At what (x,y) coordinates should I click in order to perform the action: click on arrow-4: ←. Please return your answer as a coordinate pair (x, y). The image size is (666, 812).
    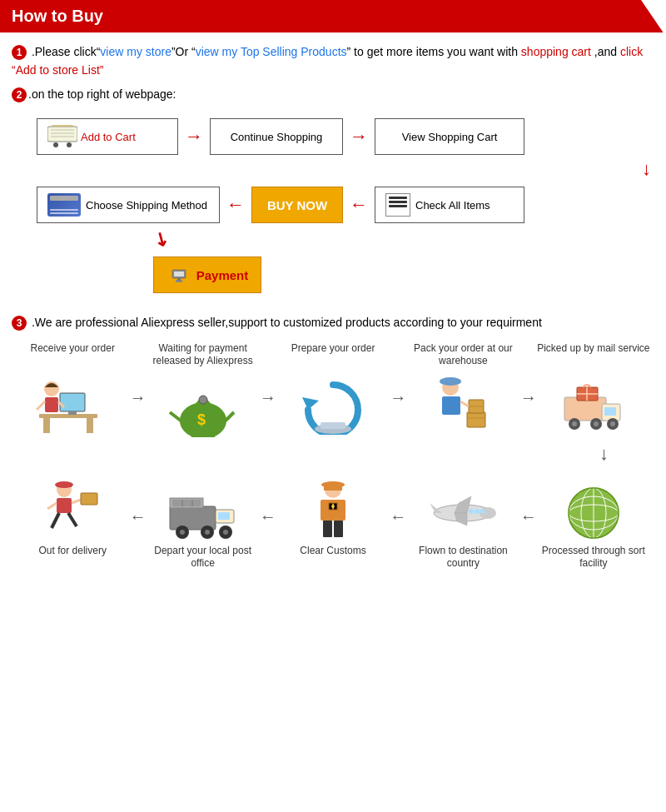
    Looking at the image, I should click on (359, 205).